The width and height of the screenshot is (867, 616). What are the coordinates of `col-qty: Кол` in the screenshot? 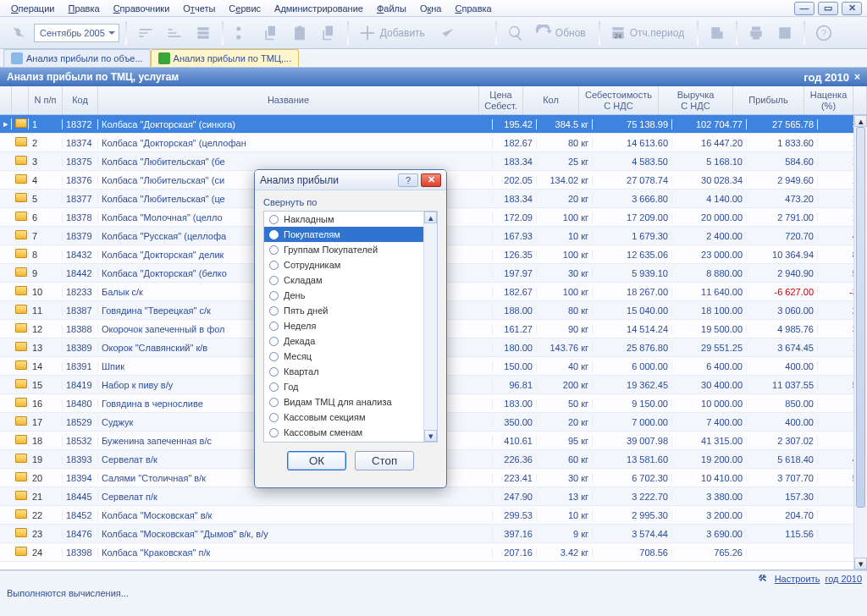 It's located at (551, 100).